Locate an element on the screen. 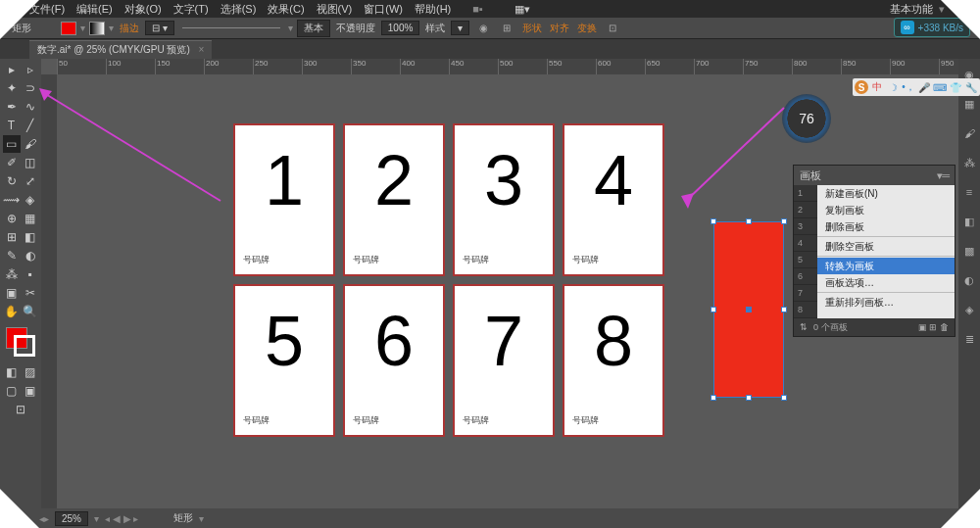 Image resolution: width=980 pixels, height=528 pixels. align2-label: 变换 is located at coordinates (587, 28).